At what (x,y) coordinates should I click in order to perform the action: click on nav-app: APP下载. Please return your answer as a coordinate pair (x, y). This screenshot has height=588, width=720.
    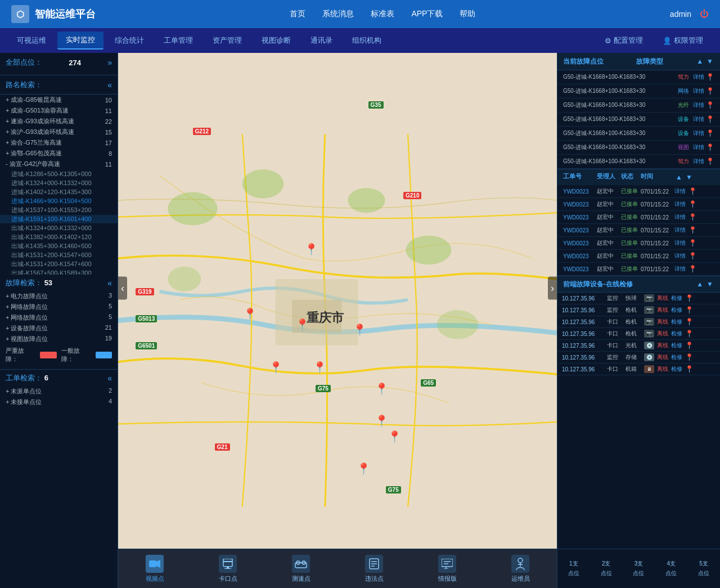
    Looking at the image, I should click on (427, 14).